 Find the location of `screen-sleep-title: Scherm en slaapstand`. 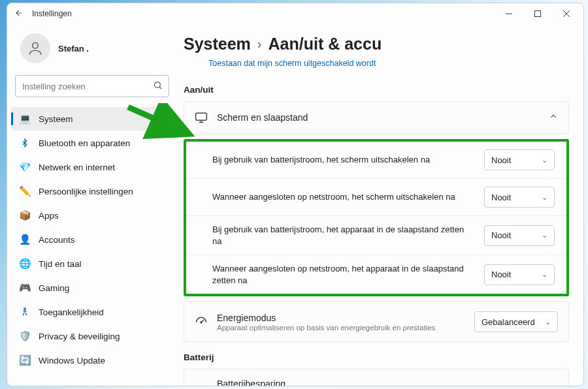

screen-sleep-title: Scherm en slaapstand is located at coordinates (378, 117).